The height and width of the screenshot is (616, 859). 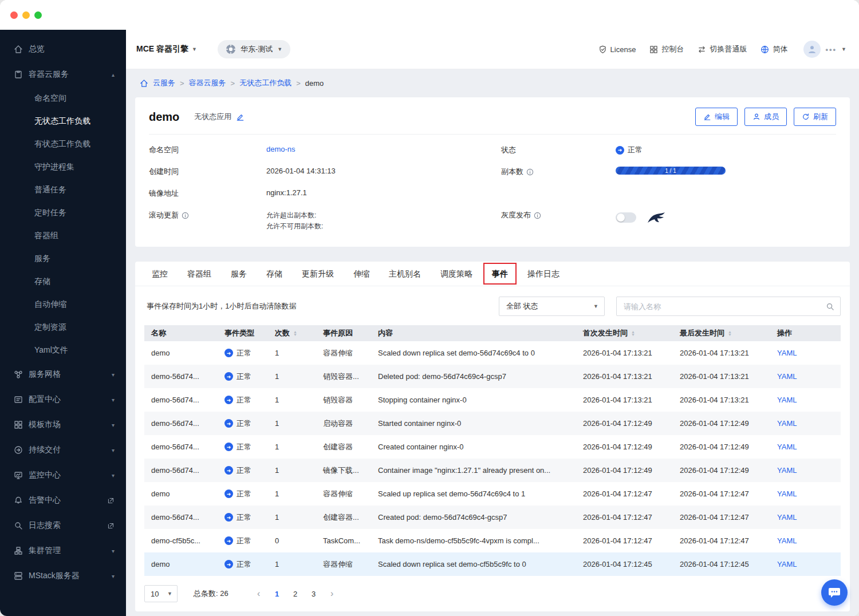 I want to click on sidebar-group-template-market: 模板市场 ▾, so click(x=63, y=425).